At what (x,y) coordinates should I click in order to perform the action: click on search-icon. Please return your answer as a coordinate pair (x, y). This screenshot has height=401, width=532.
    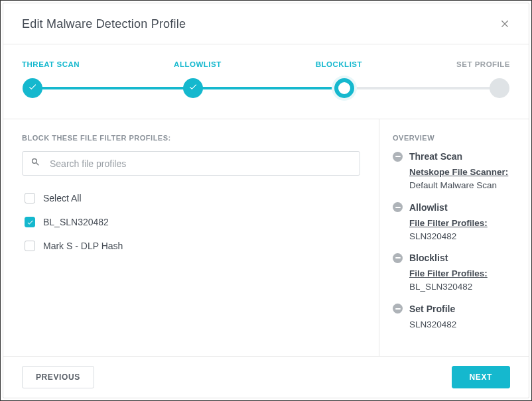
    Looking at the image, I should click on (40, 163).